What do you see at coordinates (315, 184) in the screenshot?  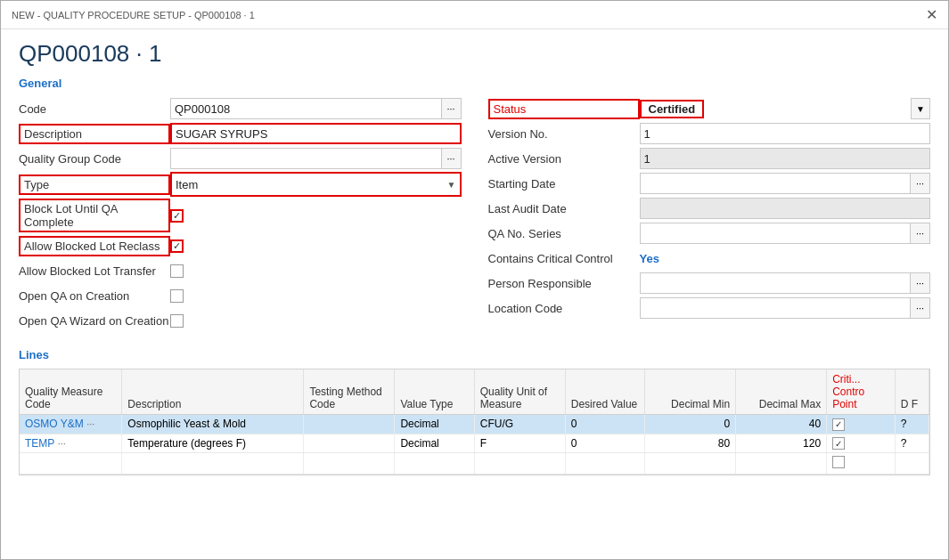 I see `type-select: Item` at bounding box center [315, 184].